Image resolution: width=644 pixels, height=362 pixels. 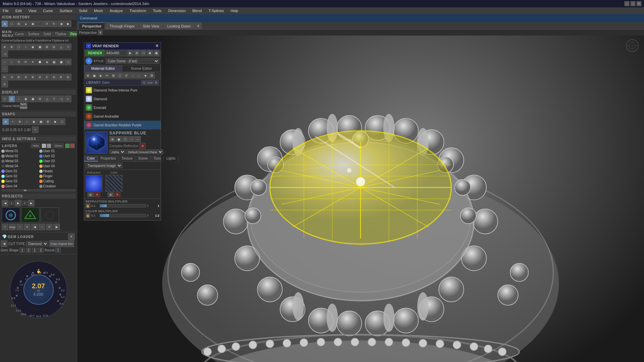 What do you see at coordinates (158, 159) in the screenshot?
I see `tab-toon: Toon` at bounding box center [158, 159].